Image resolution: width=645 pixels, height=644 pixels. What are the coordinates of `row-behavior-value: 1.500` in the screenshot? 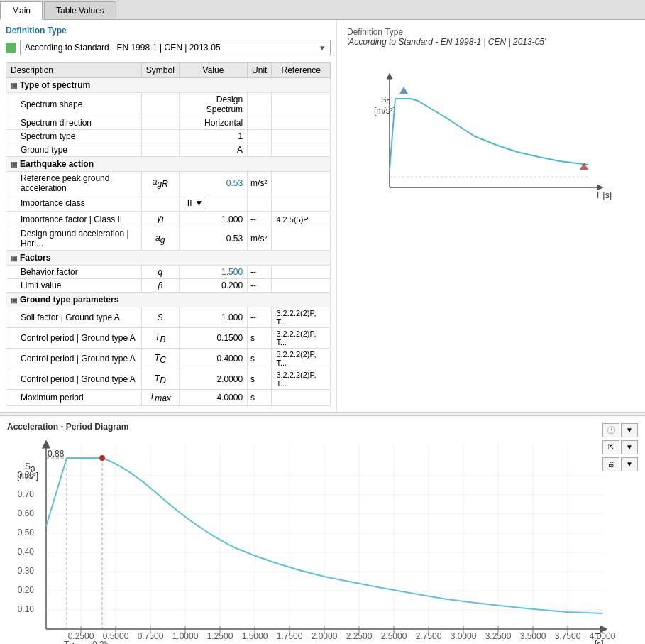 It's located at (213, 273).